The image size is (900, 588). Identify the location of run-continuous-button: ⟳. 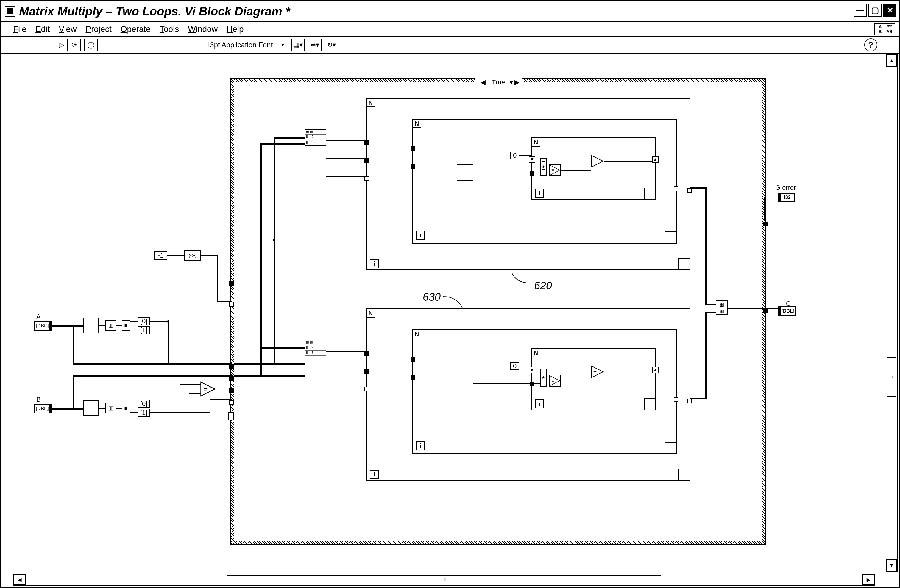
(74, 45).